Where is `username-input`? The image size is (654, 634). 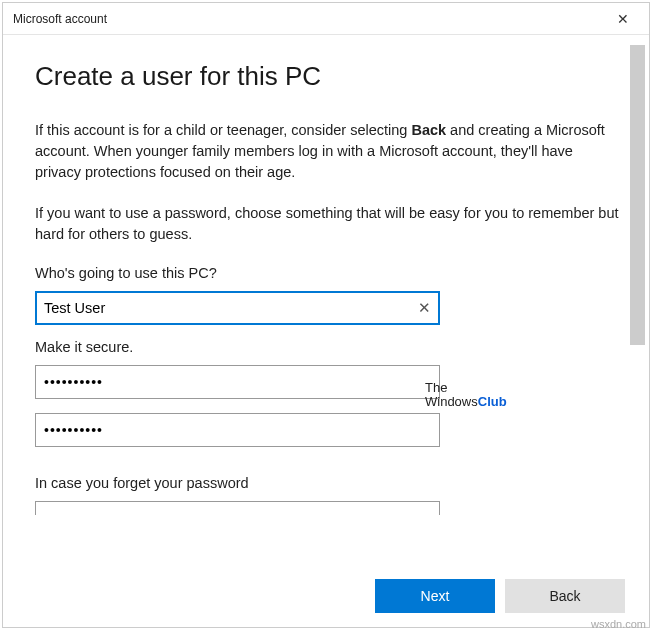
username-input is located at coordinates (238, 308).